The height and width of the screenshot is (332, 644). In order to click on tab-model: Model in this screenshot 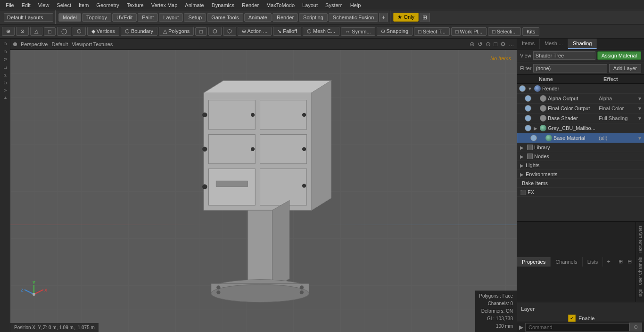, I will do `click(70, 17)`.